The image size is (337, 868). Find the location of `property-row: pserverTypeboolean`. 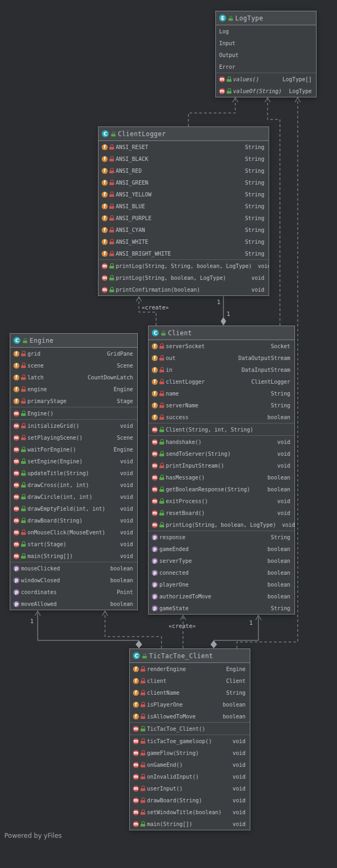

property-row: pserverTypeboolean is located at coordinates (222, 561).